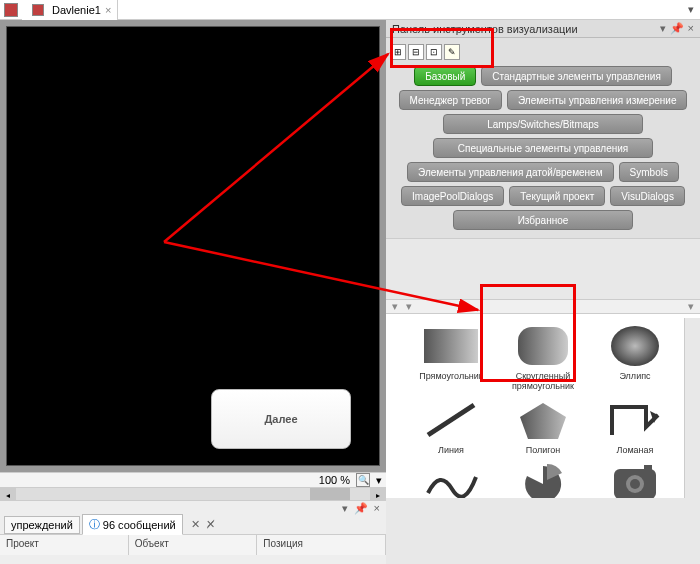  Describe the element at coordinates (510, 172) in the screenshot. I see `category-datetime: Элементы управления датой/временем` at that location.